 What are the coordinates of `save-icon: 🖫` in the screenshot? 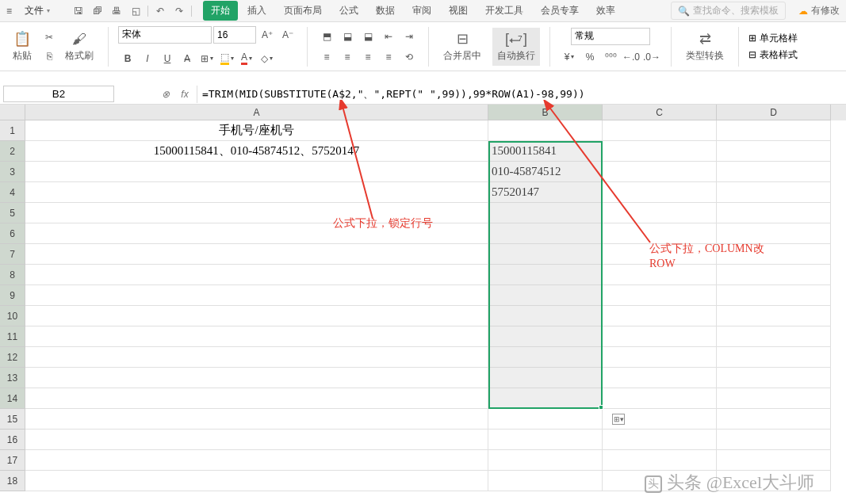 It's located at (78, 11).